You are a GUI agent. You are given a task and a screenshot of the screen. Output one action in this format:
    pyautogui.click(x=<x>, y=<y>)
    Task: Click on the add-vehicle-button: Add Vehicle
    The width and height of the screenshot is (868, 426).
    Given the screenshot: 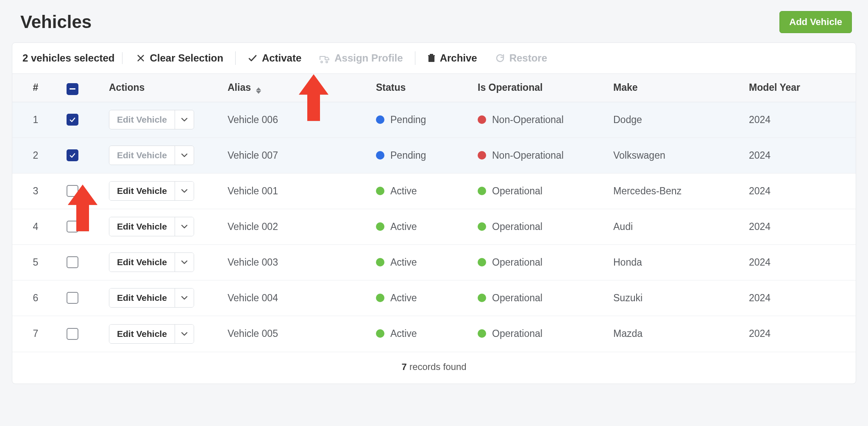 What is the action you would take?
    pyautogui.click(x=815, y=22)
    